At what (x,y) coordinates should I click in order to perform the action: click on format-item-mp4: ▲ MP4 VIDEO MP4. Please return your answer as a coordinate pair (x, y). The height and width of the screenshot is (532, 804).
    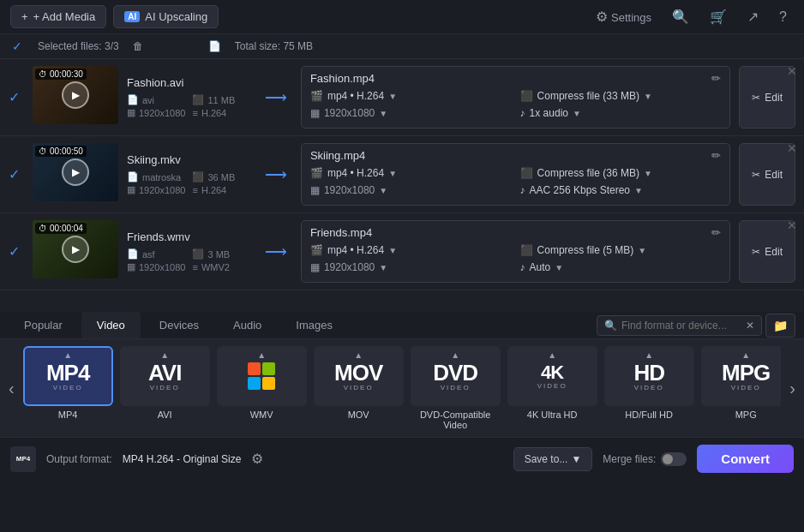
    Looking at the image, I should click on (69, 388).